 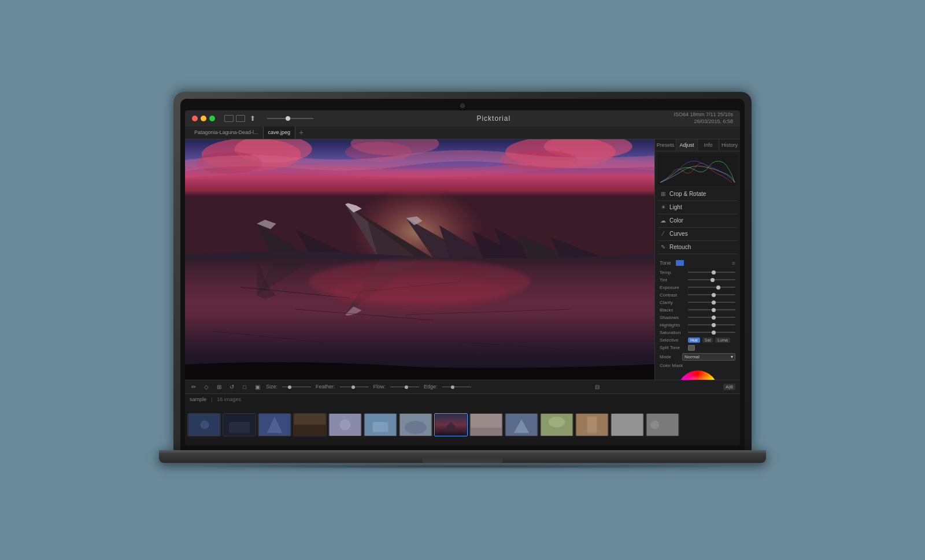 What do you see at coordinates (462, 466) in the screenshot?
I see `laptop-shadow` at bounding box center [462, 466].